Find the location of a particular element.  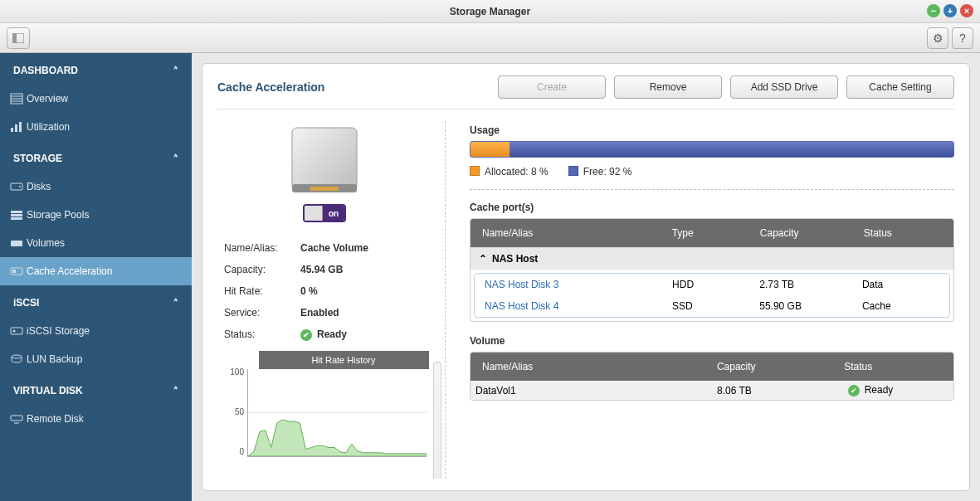

volume-title: Volume is located at coordinates (712, 341).